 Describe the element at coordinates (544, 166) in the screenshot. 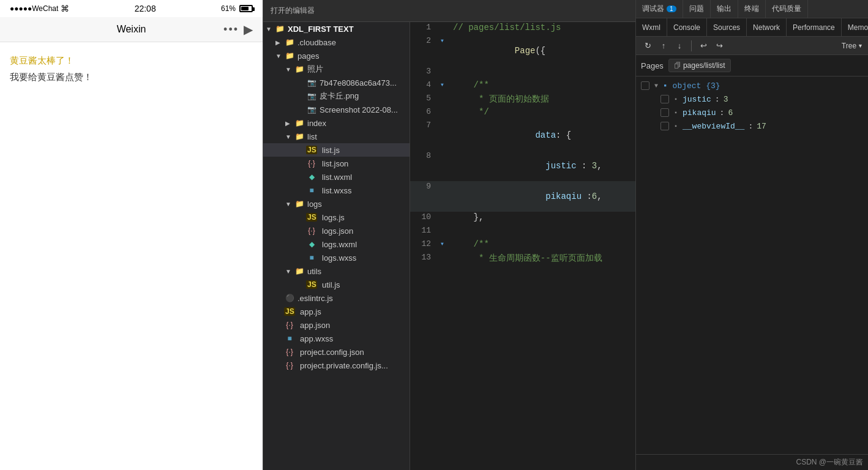

I see `line-content-8: justic : 3,` at that location.